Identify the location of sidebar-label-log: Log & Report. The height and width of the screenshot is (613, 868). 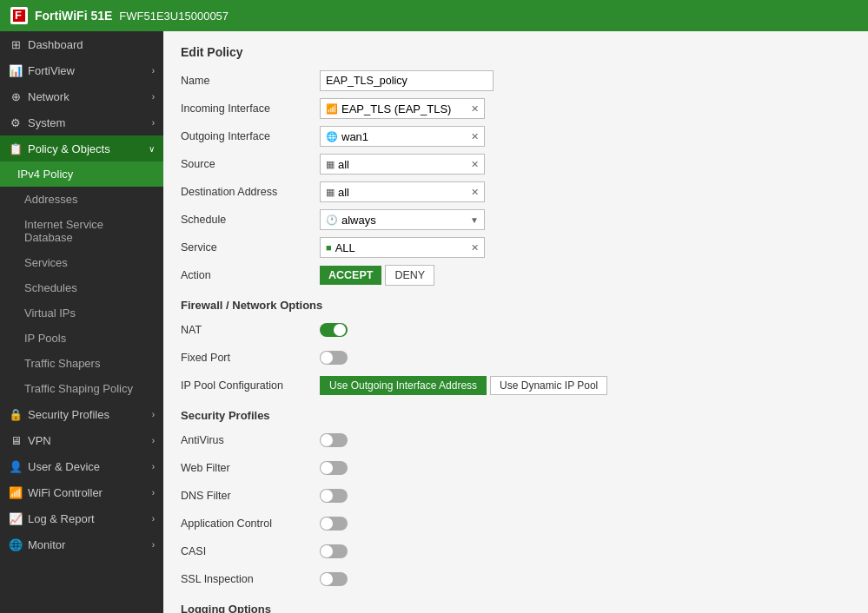
(61, 519).